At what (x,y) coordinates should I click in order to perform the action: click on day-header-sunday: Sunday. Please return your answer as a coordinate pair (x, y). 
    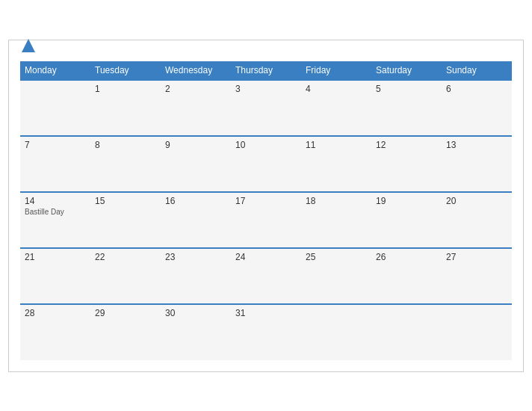
    Looking at the image, I should click on (477, 70).